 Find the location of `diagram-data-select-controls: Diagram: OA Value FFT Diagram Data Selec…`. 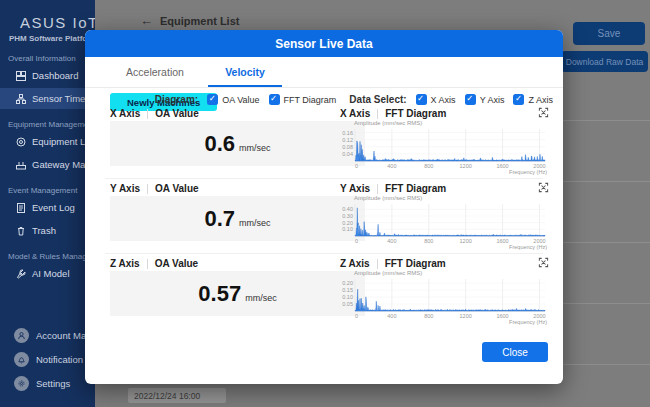

diagram-data-select-controls: Diagram: OA Value FFT Diagram Data Selec… is located at coordinates (354, 100).